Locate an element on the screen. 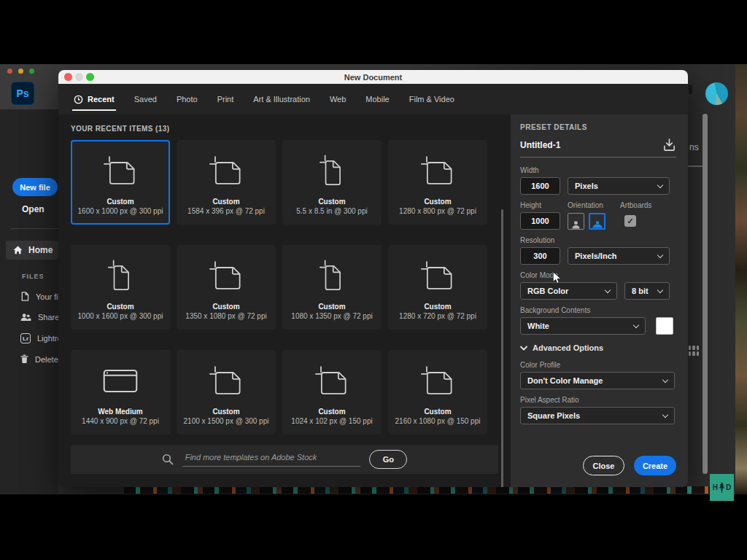 The height and width of the screenshot is (560, 747). template-card: Custom 2160 x 1080 px @ 150 ppi is located at coordinates (438, 392).